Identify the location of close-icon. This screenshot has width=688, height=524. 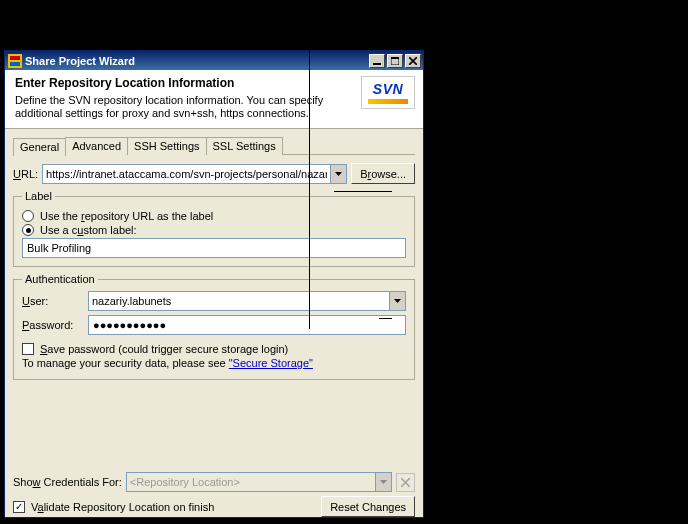
(406, 482).